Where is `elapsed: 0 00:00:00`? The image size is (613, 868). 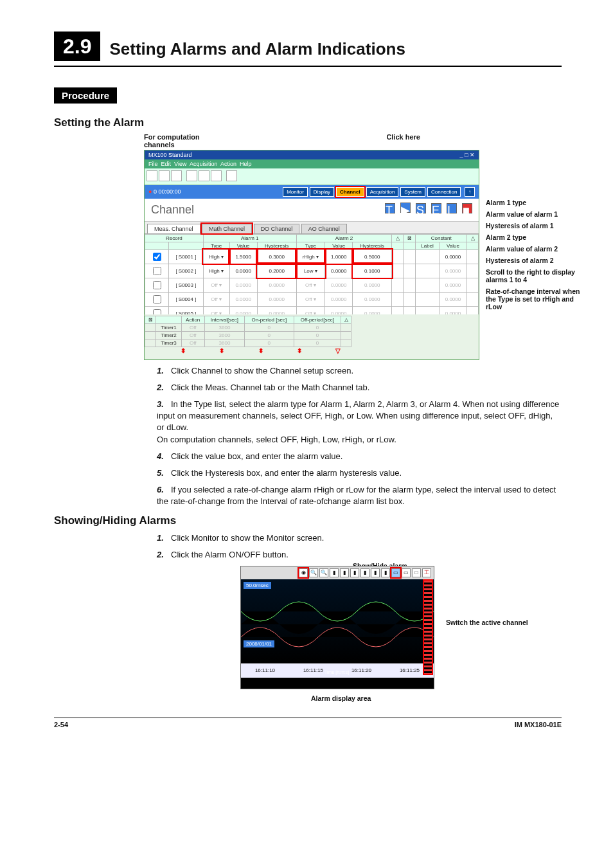
elapsed: 0 00:00:00 is located at coordinates (167, 192).